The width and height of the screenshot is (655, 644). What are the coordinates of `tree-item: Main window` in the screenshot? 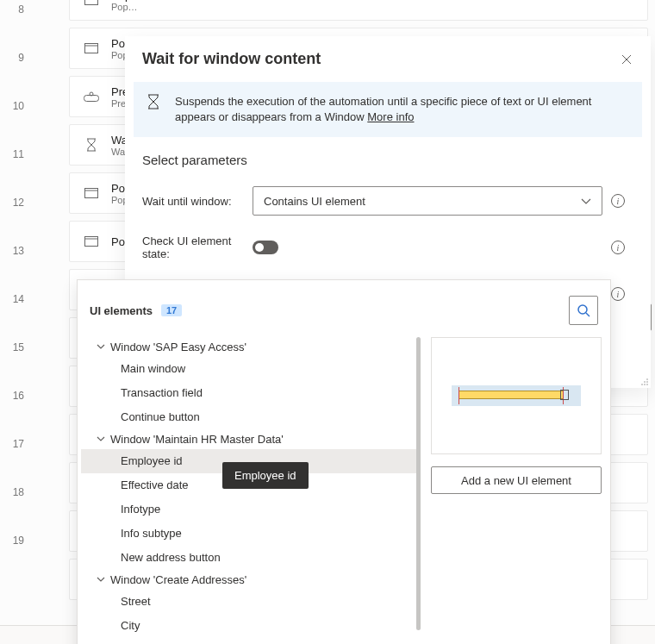 It's located at (251, 369).